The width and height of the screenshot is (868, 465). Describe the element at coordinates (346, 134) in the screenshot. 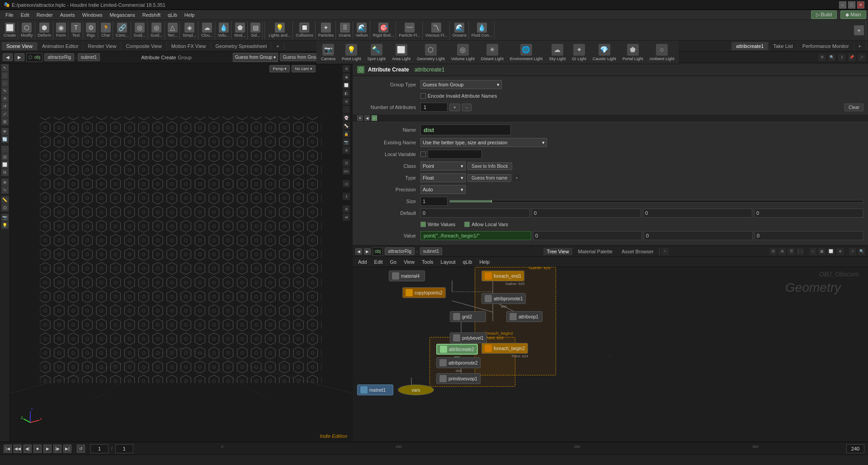

I see `vp-lock2-icon: 🔒` at that location.